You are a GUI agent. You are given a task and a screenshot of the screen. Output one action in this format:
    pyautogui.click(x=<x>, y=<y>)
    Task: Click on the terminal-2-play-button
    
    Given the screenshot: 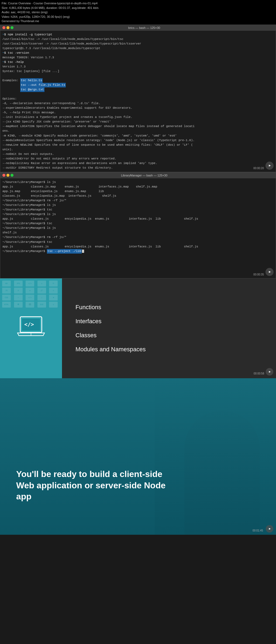 What is the action you would take?
    pyautogui.click(x=270, y=272)
    